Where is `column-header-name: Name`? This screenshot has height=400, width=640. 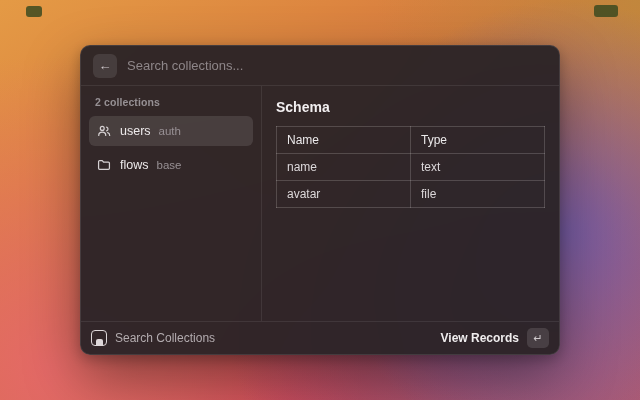 column-header-name: Name is located at coordinates (344, 140).